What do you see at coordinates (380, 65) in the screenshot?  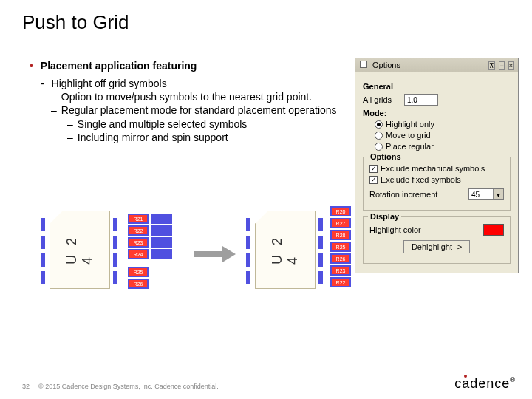 I see `dialog-title-wrap: Options` at bounding box center [380, 65].